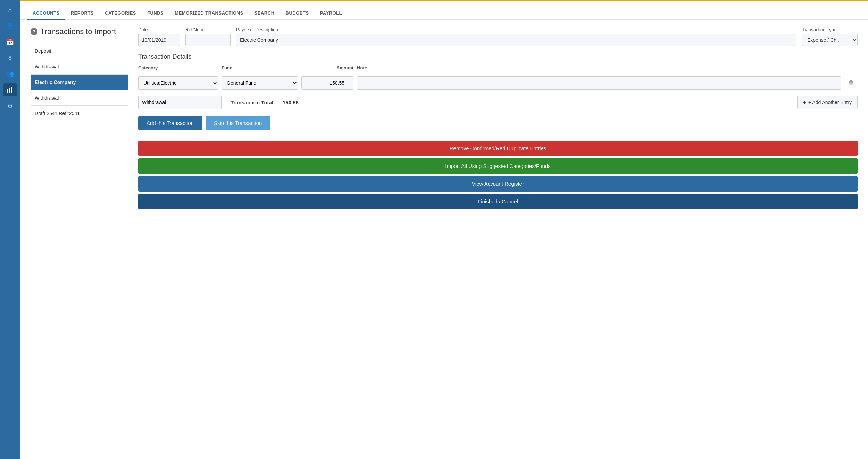  What do you see at coordinates (516, 40) in the screenshot?
I see `payee-input` at bounding box center [516, 40].